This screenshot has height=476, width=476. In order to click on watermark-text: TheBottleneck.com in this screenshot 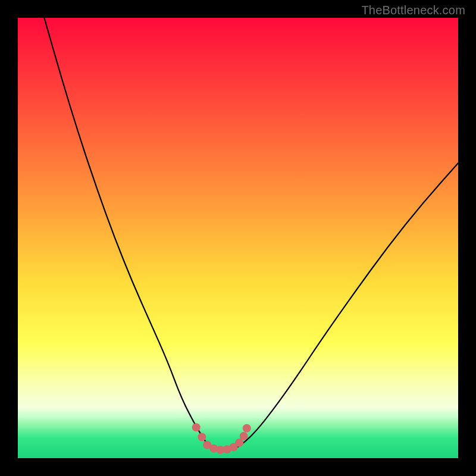, I will do `click(413, 11)`.